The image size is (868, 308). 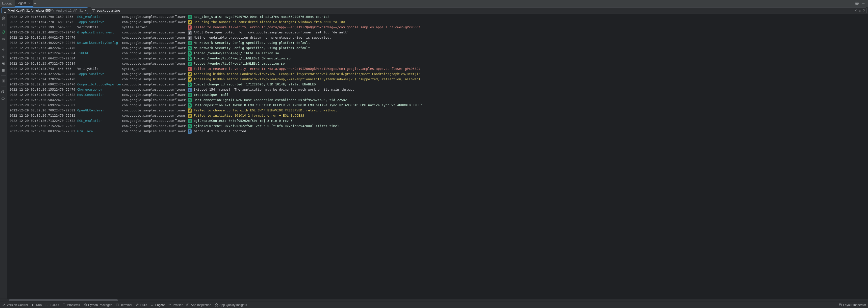 What do you see at coordinates (32, 116) in the screenshot?
I see `log-timestamp: 2022-12-29 02:02:26.711` at bounding box center [32, 116].